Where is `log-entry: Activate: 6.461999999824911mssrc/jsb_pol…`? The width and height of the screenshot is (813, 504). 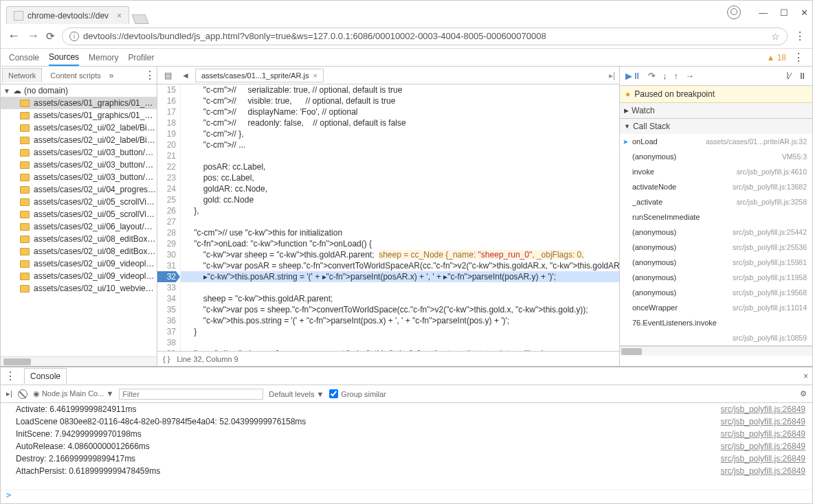
log-entry: Activate: 6.461999999824911mssrc/jsb_pol… is located at coordinates (407, 409).